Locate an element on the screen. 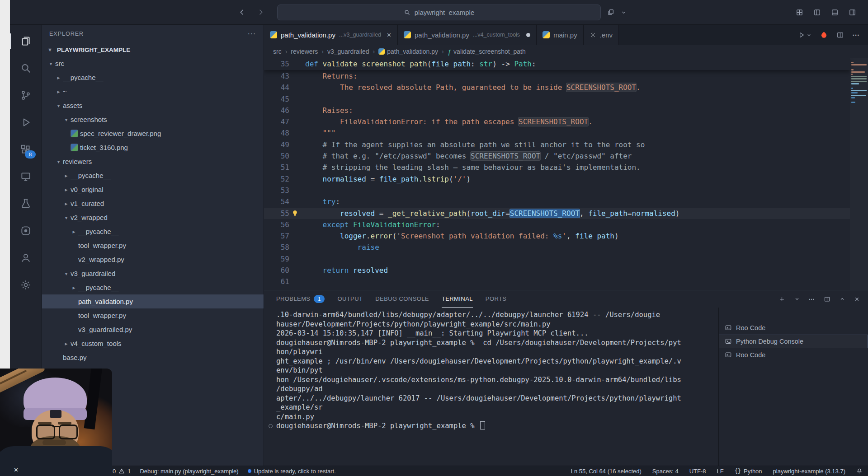 The image size is (868, 476). code-line-60: 60 return resolved is located at coordinates (557, 270).